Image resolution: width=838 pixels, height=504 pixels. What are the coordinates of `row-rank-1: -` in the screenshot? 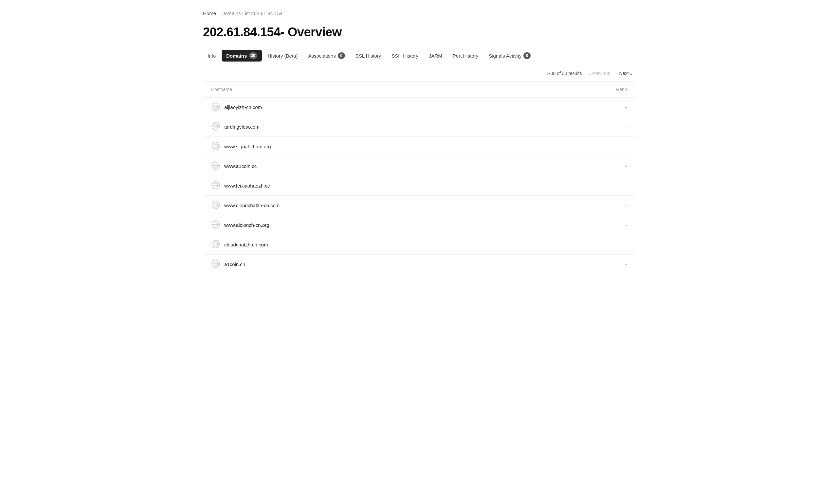 It's located at (607, 127).